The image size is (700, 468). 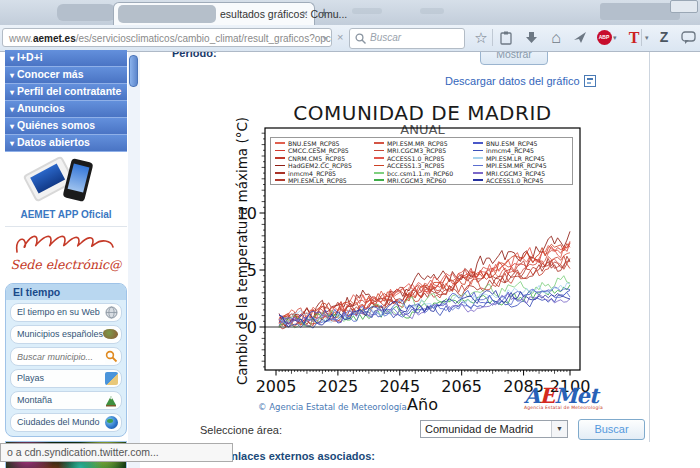 What do you see at coordinates (112, 378) in the screenshot?
I see `beach-icon` at bounding box center [112, 378].